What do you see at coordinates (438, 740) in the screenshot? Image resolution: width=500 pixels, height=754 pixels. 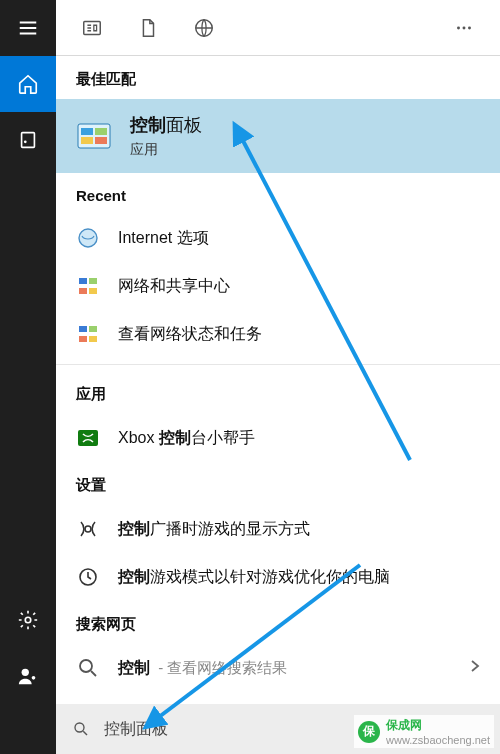 I see `watermark-url: www.zsbaocheng.net` at bounding box center [438, 740].